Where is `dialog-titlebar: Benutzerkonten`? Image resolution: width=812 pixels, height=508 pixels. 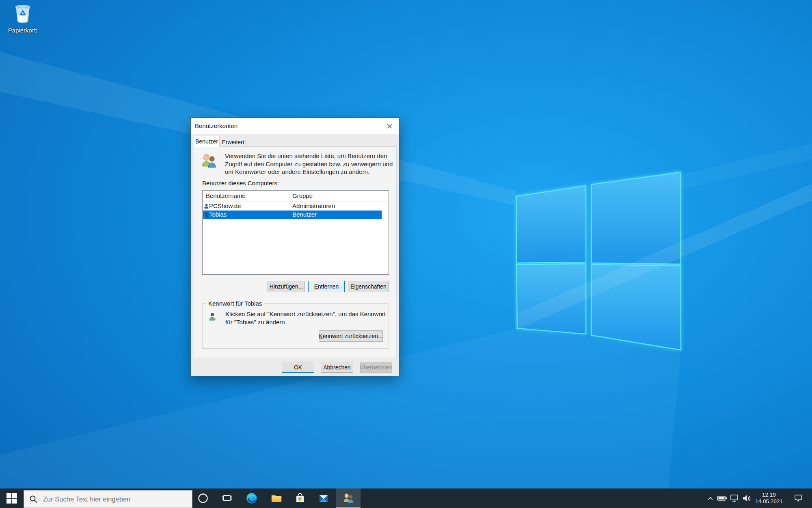 dialog-titlebar: Benutzerkonten is located at coordinates (295, 126).